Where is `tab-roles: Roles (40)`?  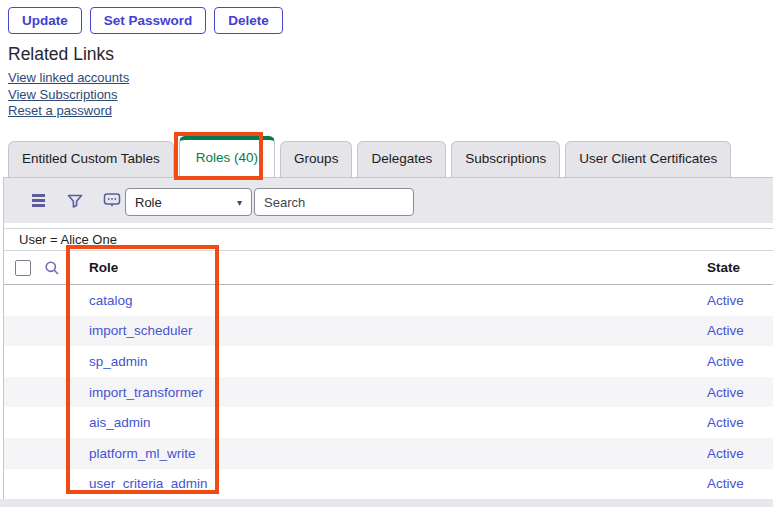 tab-roles: Roles (40) is located at coordinates (227, 156).